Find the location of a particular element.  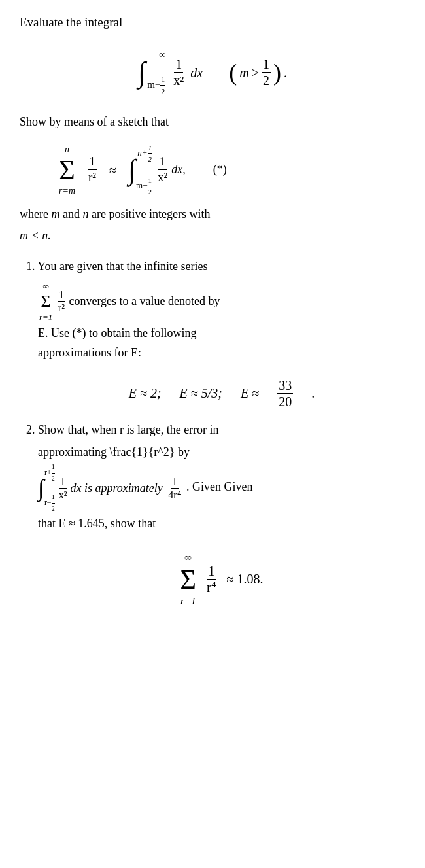

sum-int-sign: ∫ is located at coordinates (132, 170).